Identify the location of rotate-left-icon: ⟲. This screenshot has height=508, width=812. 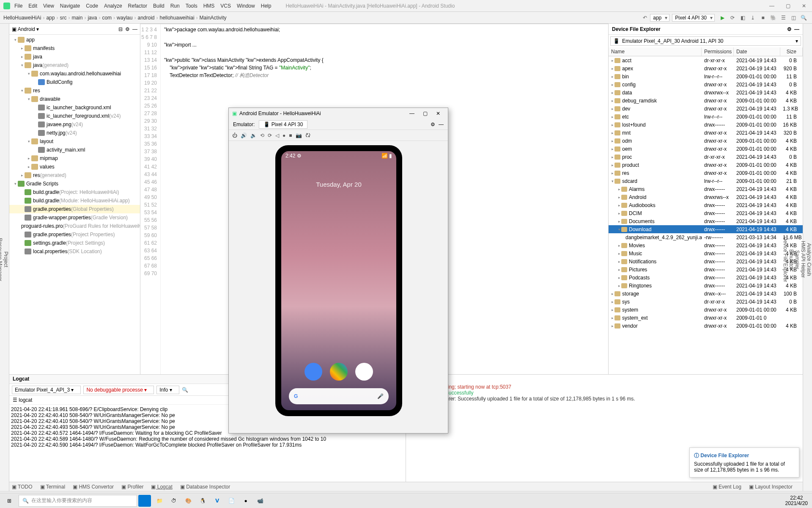
(262, 135).